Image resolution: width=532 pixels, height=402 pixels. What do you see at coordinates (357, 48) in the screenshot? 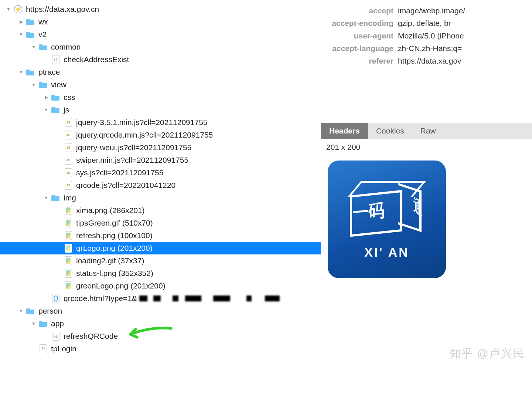
I see `header-name: accept-language` at bounding box center [357, 48].